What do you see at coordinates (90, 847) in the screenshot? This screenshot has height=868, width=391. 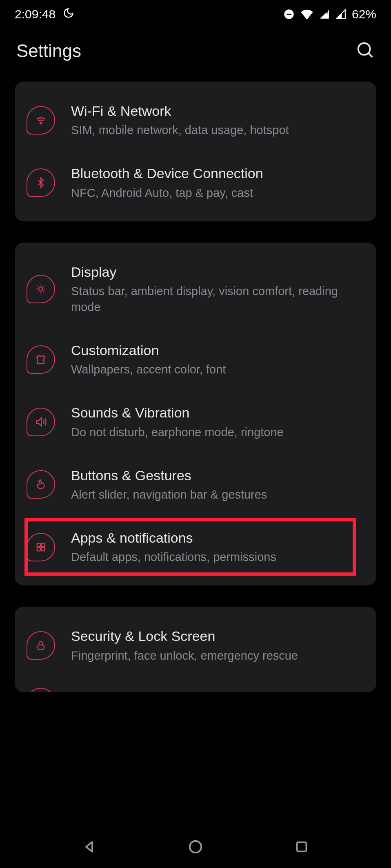 I see `nav-back-button` at bounding box center [90, 847].